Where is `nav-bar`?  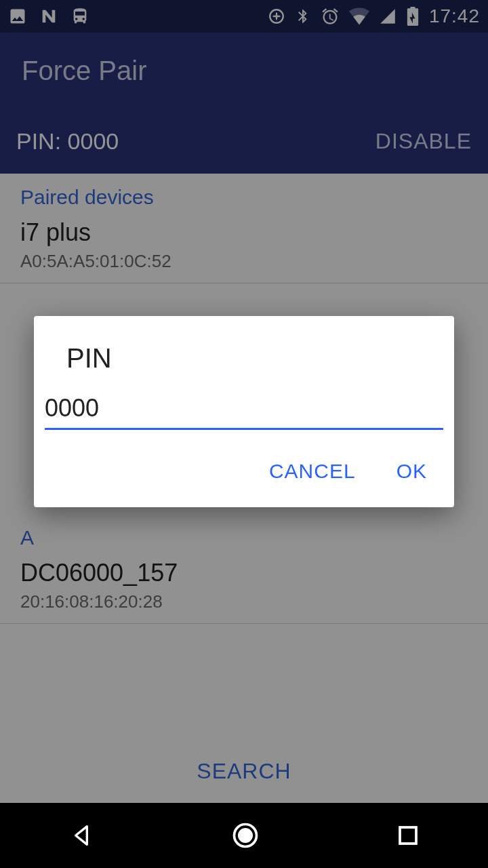
nav-bar is located at coordinates (244, 835).